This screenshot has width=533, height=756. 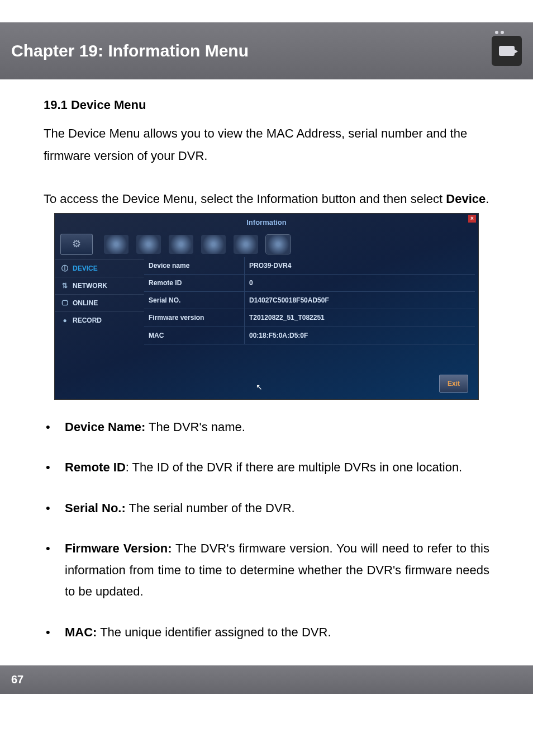 What do you see at coordinates (266, 680) in the screenshot?
I see `page-footer: 67` at bounding box center [266, 680].